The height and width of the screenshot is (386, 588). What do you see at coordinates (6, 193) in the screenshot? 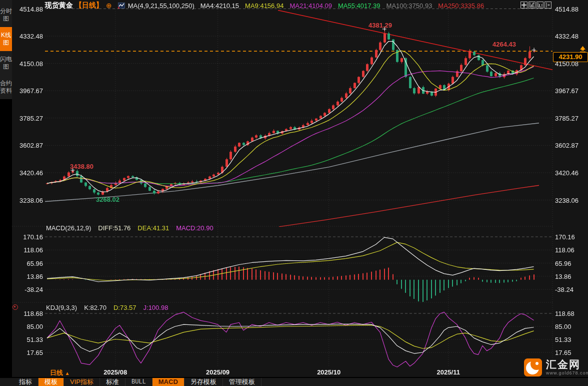
I see `sidebar: 分时图K线图闪电图合约资料` at bounding box center [6, 193].